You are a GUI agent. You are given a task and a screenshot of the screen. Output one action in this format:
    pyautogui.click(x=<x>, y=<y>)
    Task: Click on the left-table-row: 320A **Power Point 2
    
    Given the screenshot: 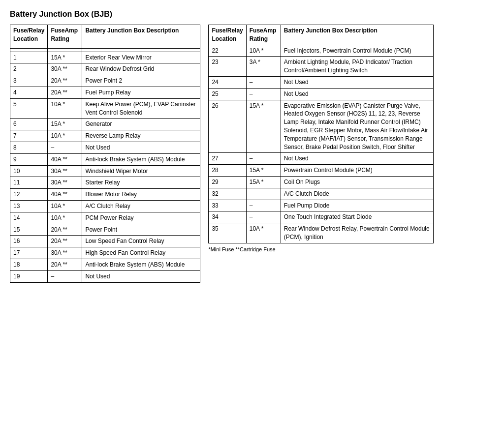 What is the action you would take?
    pyautogui.click(x=105, y=81)
    